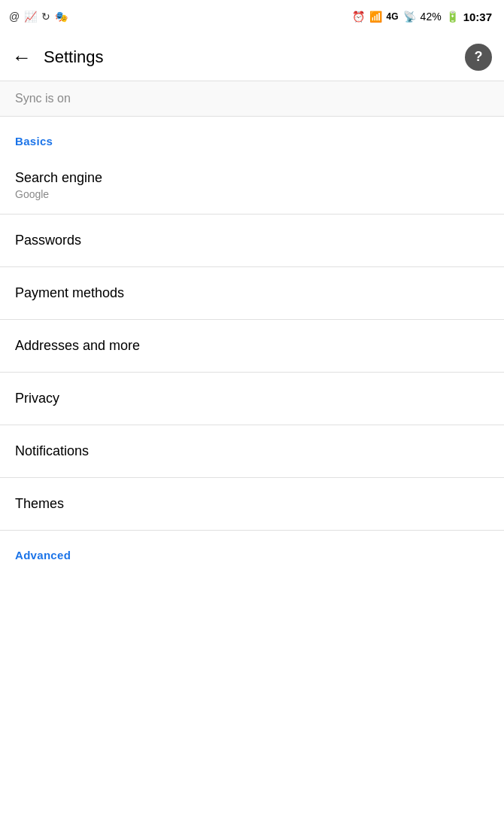  I want to click on advanced-section-header: Advanced, so click(252, 551).